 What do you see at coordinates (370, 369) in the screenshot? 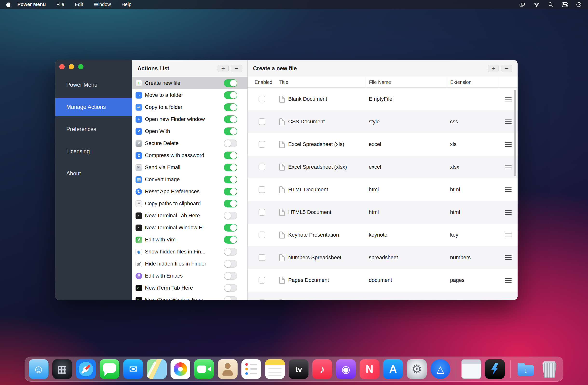
I see `dock-news-icon` at bounding box center [370, 369].